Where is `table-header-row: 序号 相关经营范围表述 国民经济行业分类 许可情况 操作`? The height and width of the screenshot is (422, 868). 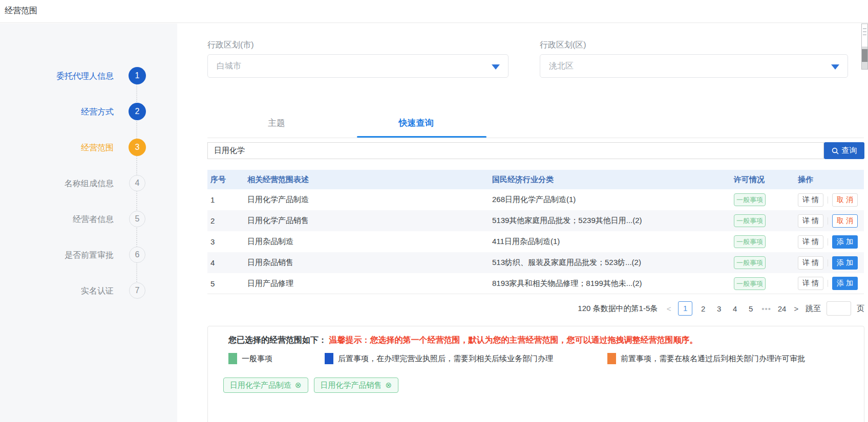
table-header-row: 序号 相关经营范围表述 国民经济行业分类 许可情况 操作 is located at coordinates (536, 180).